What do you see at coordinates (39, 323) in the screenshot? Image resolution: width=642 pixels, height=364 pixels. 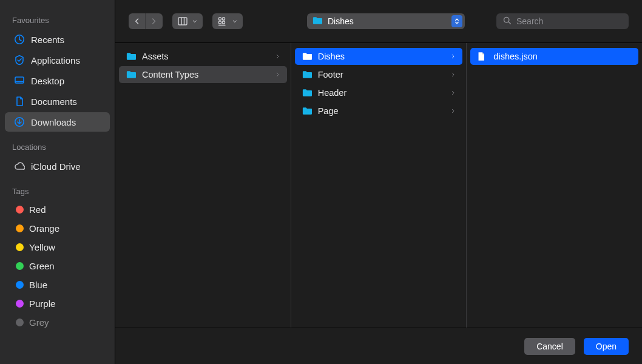 I see `sidebar-item-label: Grey` at bounding box center [39, 323].